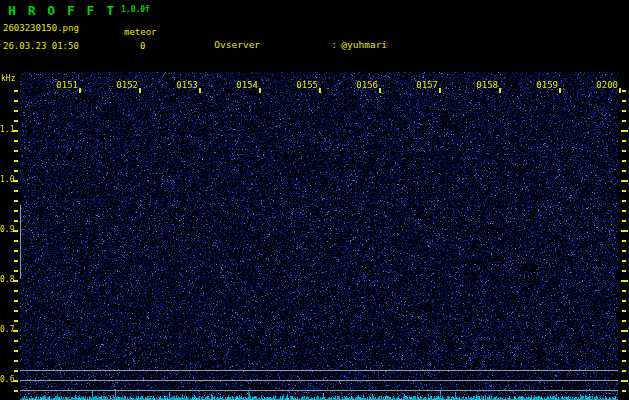 The image size is (629, 400). I want to click on app-version: 1.0.0f, so click(136, 10).